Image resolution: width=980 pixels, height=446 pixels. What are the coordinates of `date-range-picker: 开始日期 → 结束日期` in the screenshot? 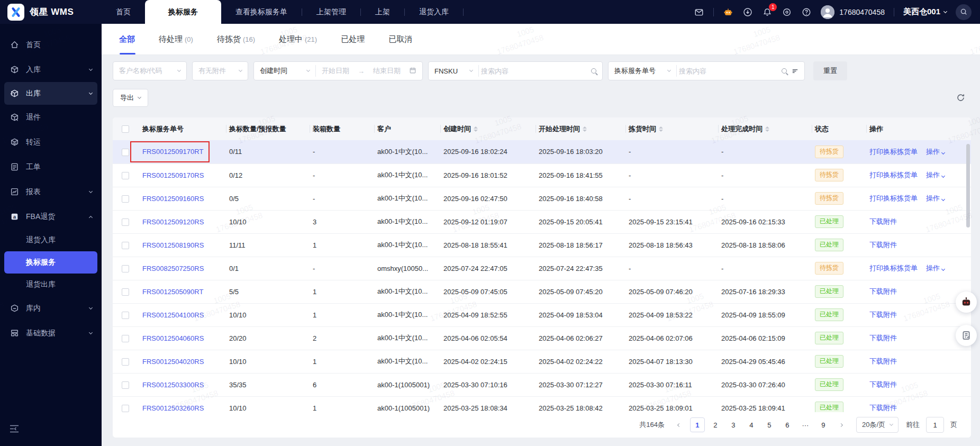 It's located at (369, 71).